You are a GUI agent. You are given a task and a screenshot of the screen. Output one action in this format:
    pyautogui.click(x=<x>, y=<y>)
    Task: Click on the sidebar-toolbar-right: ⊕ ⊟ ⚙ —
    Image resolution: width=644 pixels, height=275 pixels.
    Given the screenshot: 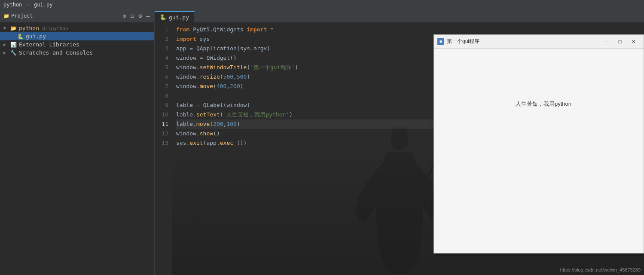 What is the action you would take?
    pyautogui.click(x=136, y=16)
    